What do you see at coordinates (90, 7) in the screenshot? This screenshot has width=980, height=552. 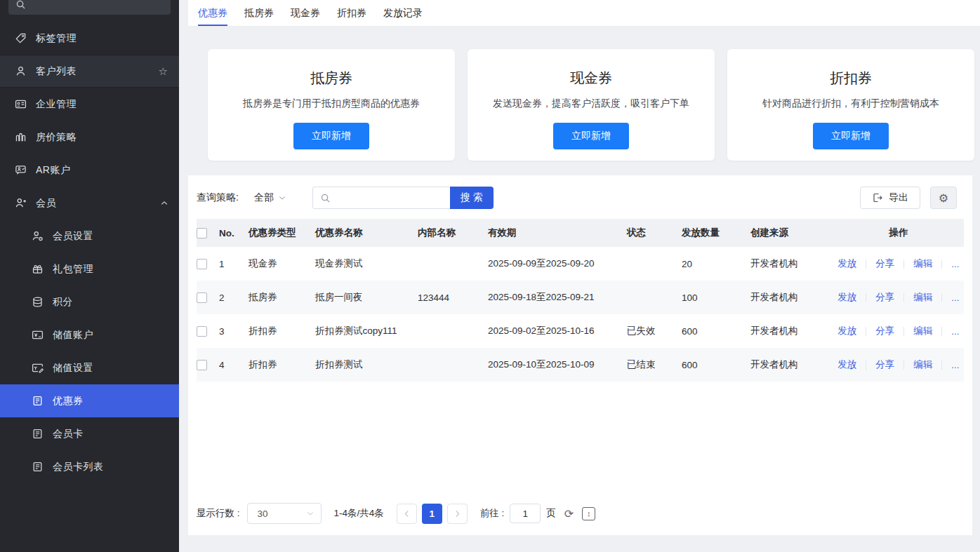 I see `sidebar-search-input` at bounding box center [90, 7].